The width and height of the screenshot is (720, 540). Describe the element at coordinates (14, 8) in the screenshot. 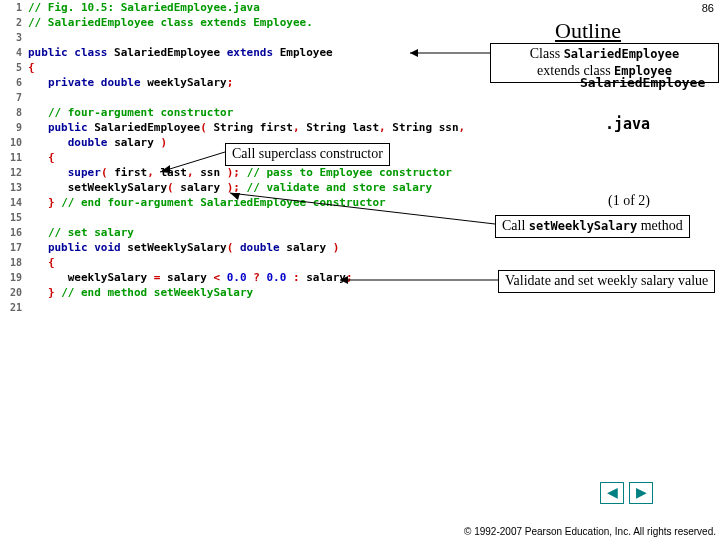

I see `line-number: 1` at that location.